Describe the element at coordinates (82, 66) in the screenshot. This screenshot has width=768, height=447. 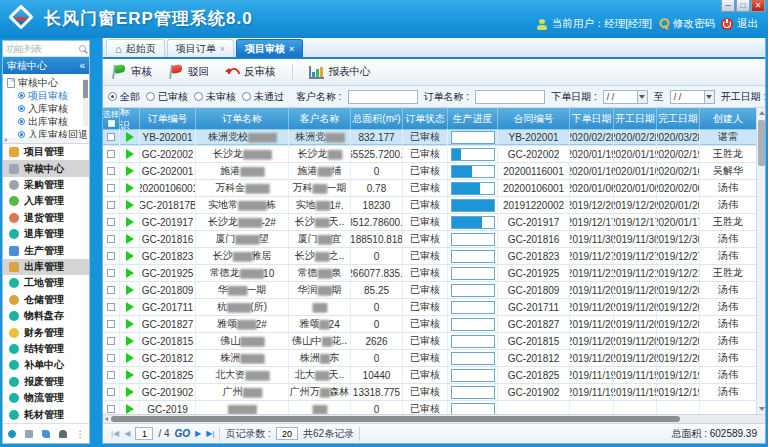
I see `collapse-icon: «` at that location.